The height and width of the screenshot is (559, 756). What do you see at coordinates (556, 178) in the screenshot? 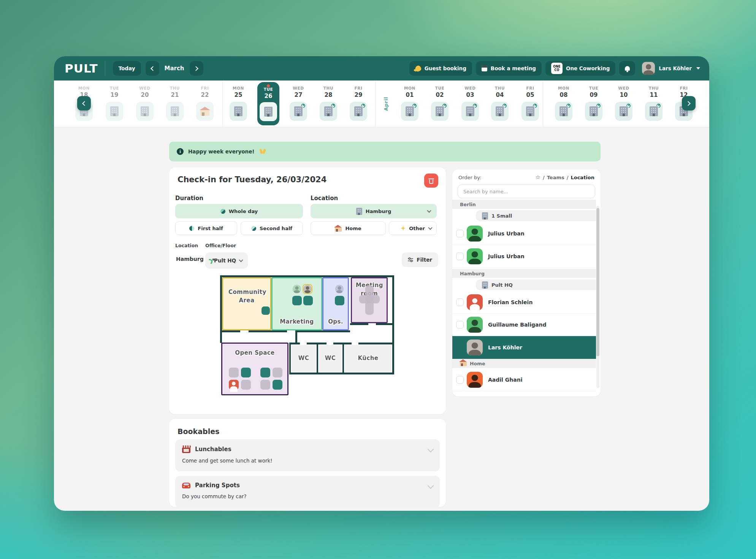
I see `order-by-teams: Teams` at bounding box center [556, 178].